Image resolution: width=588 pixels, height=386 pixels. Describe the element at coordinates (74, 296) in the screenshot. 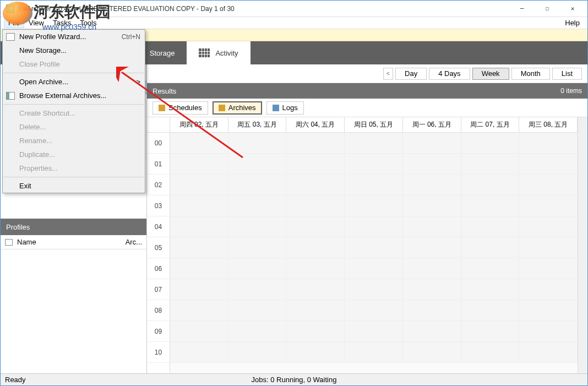

I see `profiles-panel: Profiles Name Arc...` at that location.